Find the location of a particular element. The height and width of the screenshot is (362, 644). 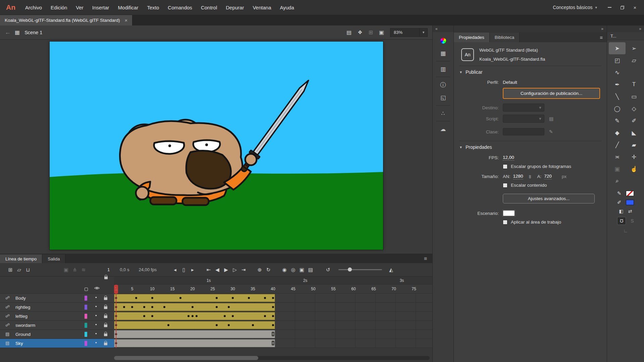

color-panel-icon is located at coordinates (443, 41).